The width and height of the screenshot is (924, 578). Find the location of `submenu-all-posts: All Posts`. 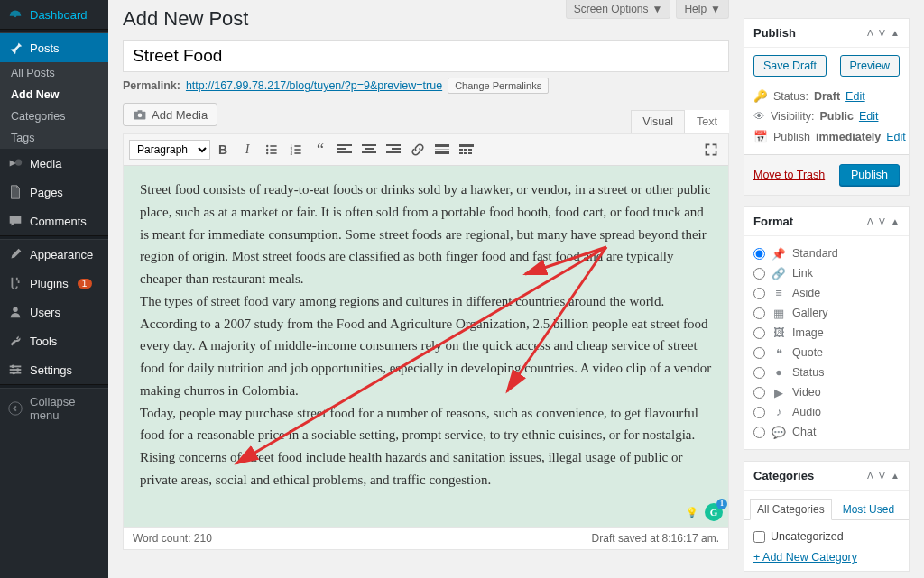

submenu-all-posts: All Posts is located at coordinates (54, 73).